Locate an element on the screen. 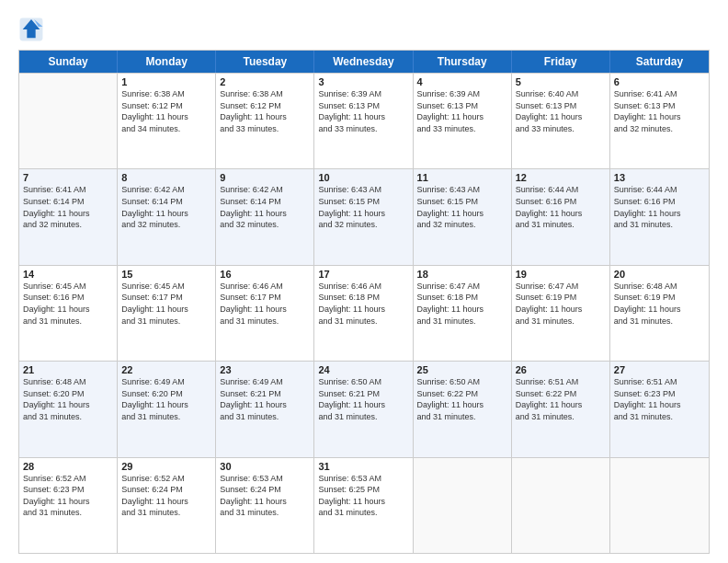 The height and width of the screenshot is (563, 728). day-number: 11 is located at coordinates (462, 178).